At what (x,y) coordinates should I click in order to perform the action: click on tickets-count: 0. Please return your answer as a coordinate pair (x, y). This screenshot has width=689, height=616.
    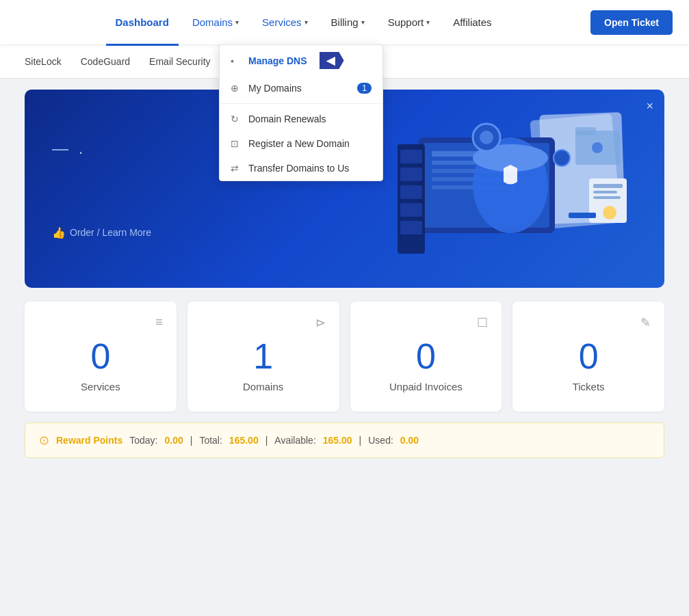
    Looking at the image, I should click on (588, 356).